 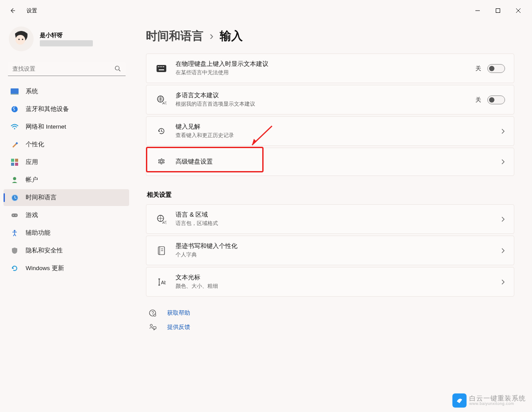 I want to click on link-label: 获取帮助, so click(x=179, y=313).